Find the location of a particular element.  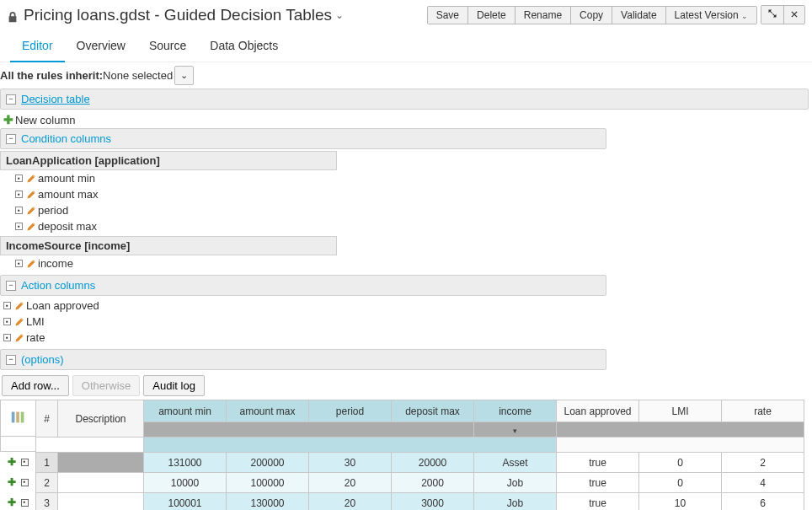

tab-data-objects: Data Objects is located at coordinates (244, 46).